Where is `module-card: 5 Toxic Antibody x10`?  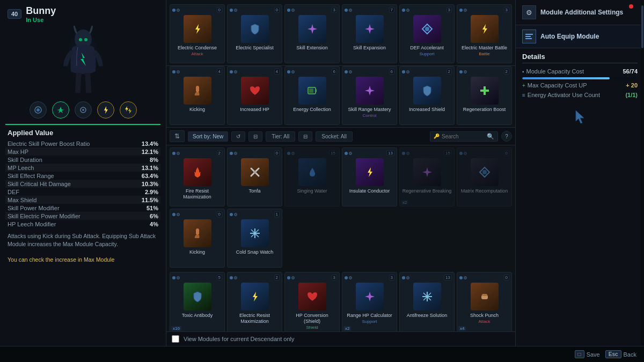 module-card: 5 Toxic Antibody x10 is located at coordinates (197, 302).